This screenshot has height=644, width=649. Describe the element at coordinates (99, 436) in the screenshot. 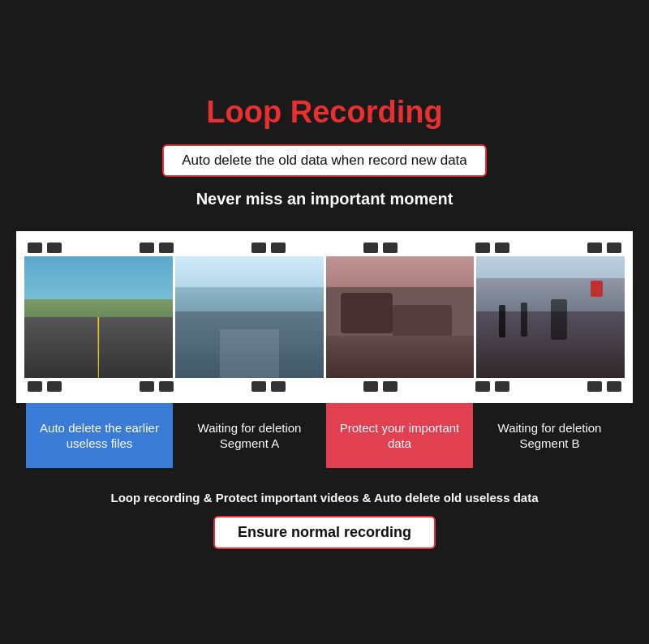

I see `label-auto-delete: Auto delete the earlier useless files` at that location.